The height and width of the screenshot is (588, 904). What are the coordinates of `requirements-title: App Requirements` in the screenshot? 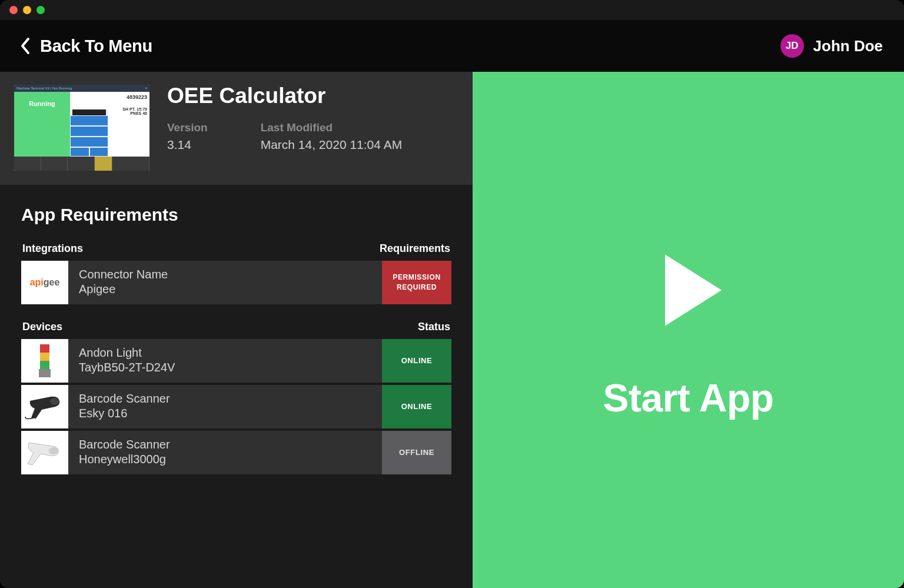 It's located at (237, 215).